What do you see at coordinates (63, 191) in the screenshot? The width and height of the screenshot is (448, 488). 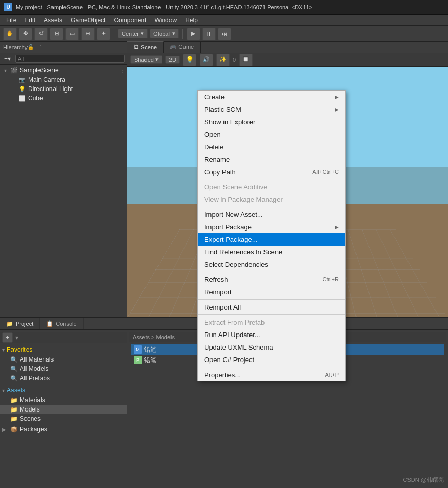 I see `hierarchy-content: ▾ 🎬 SampleScene ⋮ 📷 Main Camera 💡 Direct…` at bounding box center [63, 191].